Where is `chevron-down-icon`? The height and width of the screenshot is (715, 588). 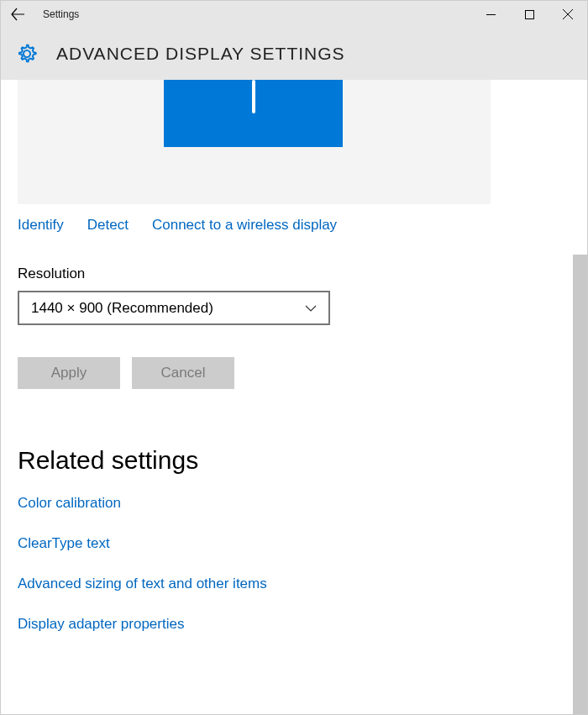 chevron-down-icon is located at coordinates (311, 308).